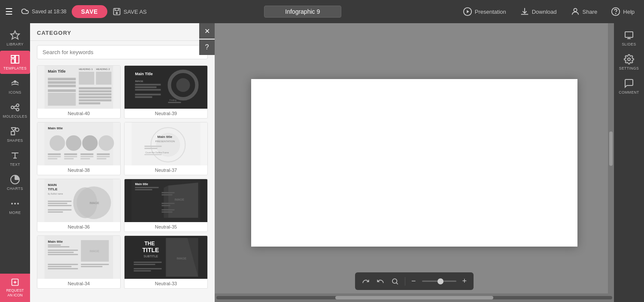 The height and width of the screenshot is (302, 644). What do you see at coordinates (575, 12) in the screenshot?
I see `share-icon` at bounding box center [575, 12].